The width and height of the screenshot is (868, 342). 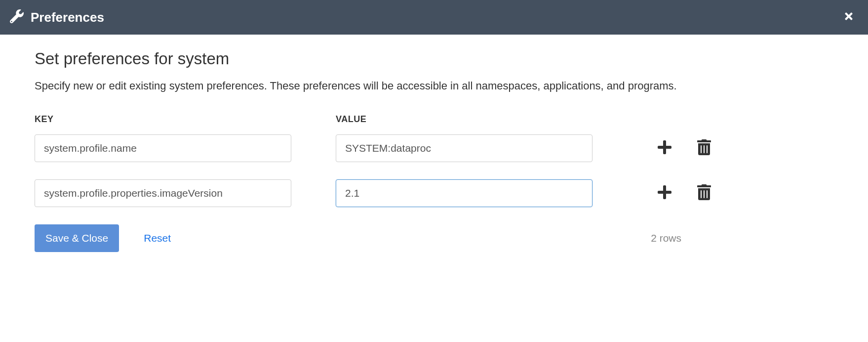 What do you see at coordinates (434, 120) in the screenshot?
I see `table-headers: KEY VALUE` at bounding box center [434, 120].